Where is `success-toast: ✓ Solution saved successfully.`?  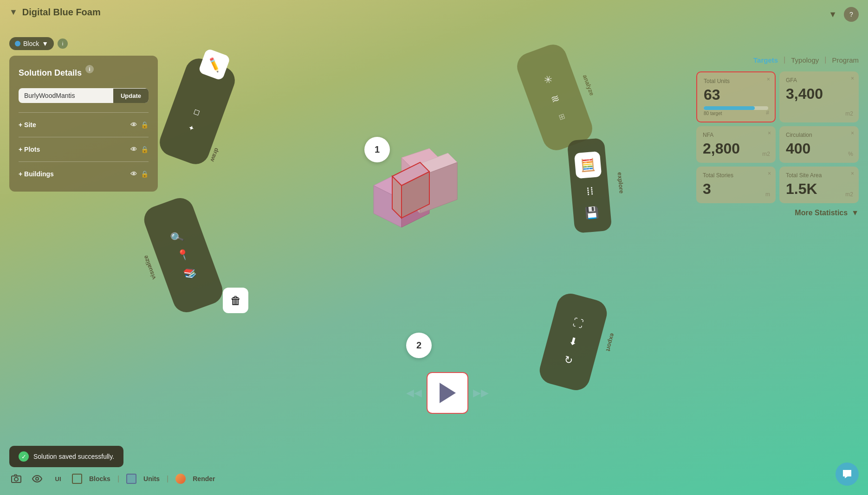 success-toast: ✓ Solution saved successfully. is located at coordinates (66, 456).